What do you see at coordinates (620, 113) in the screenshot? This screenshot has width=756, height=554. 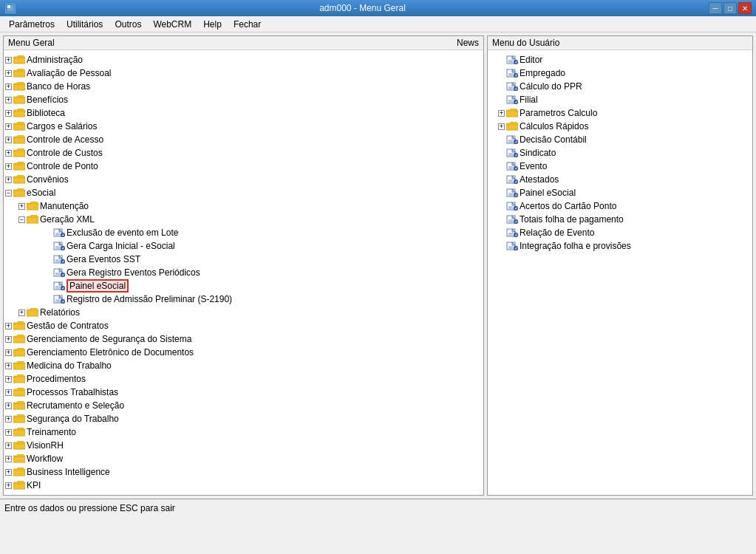 I see `right-tree-item-4: + Parametros Calculo` at bounding box center [620, 113].